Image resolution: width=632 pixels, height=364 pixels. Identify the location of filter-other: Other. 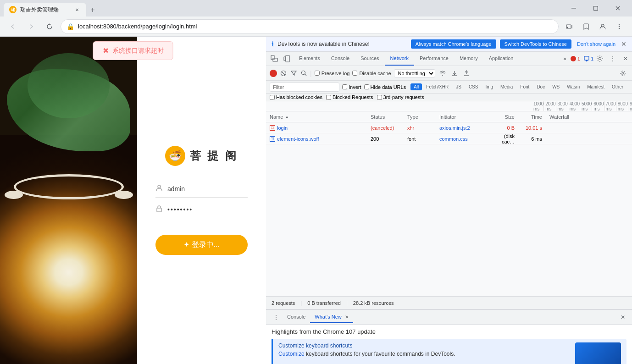
(617, 87).